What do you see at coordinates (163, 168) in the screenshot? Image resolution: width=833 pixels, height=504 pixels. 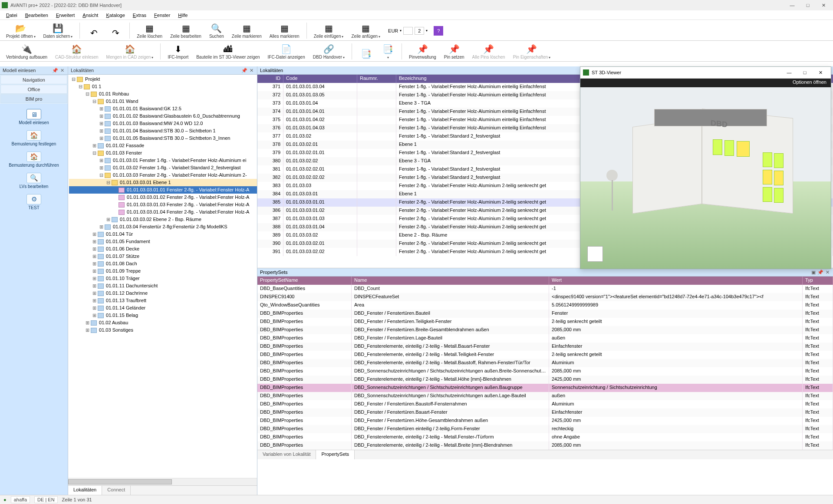 I see `tree-node: ⊞ 01.01.03.02 Fenster 1-flg. - Variabel:…` at bounding box center [163, 168].